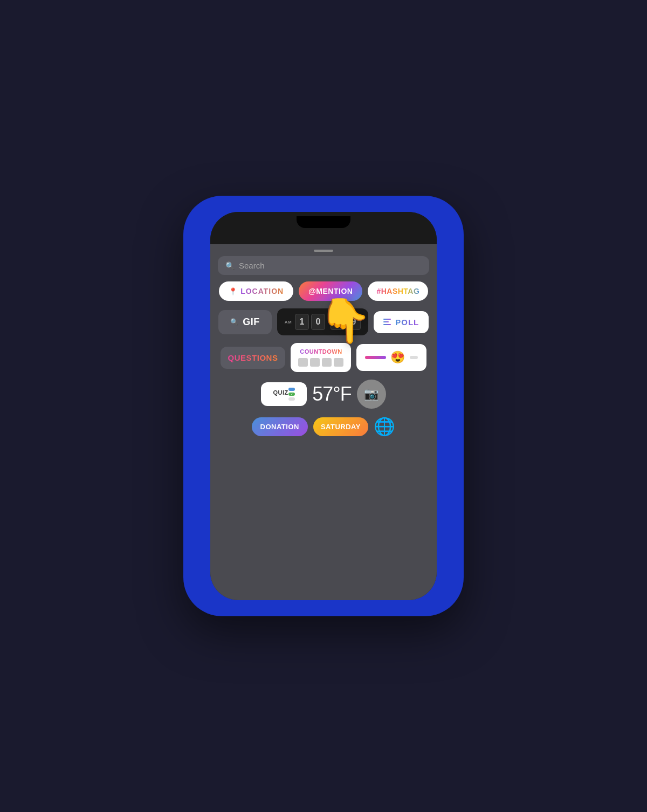  Describe the element at coordinates (318, 322) in the screenshot. I see `time-hour-ones: 0` at that location.